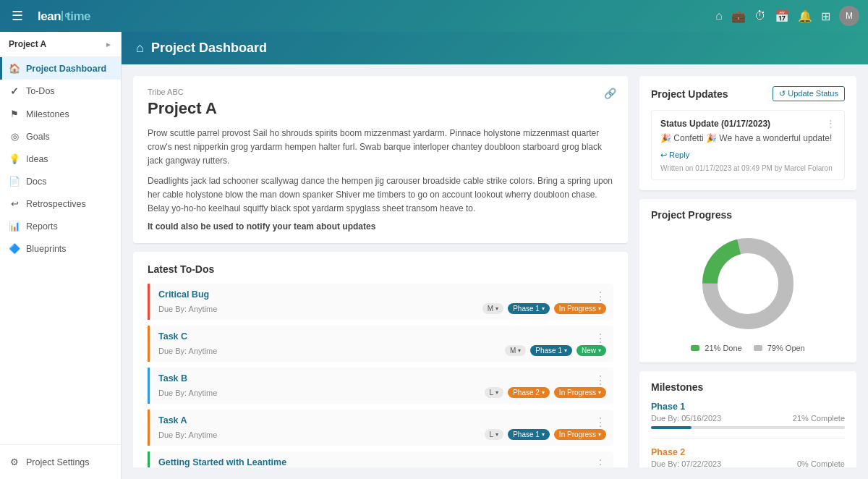 Image resolution: width=868 pixels, height=479 pixels. Describe the element at coordinates (67, 69) in the screenshot. I see `sidebar-label-project-dashboard: Project Dashboard` at that location.